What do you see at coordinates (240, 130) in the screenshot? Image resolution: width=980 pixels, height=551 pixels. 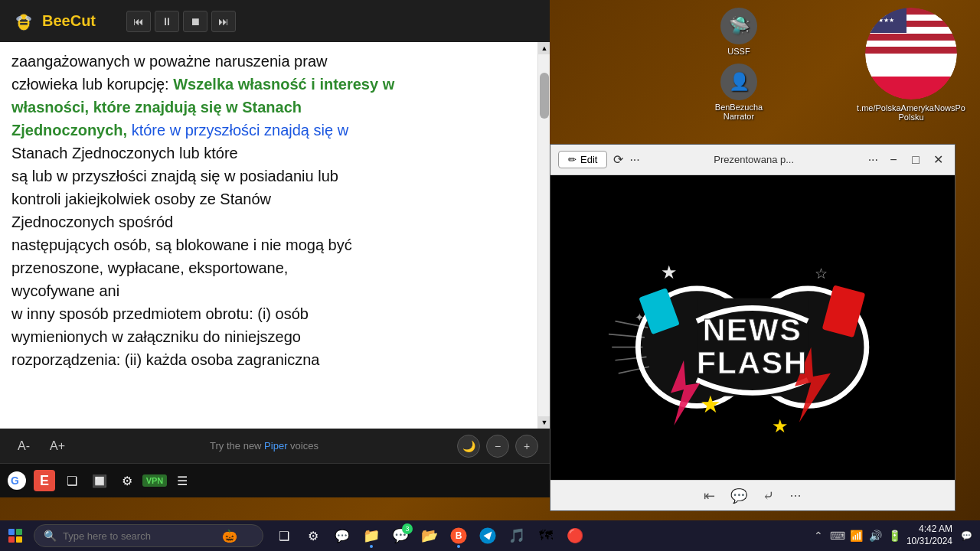 I see `highlight-blue-1: które w przyszłości znajdą się w` at bounding box center [240, 130].